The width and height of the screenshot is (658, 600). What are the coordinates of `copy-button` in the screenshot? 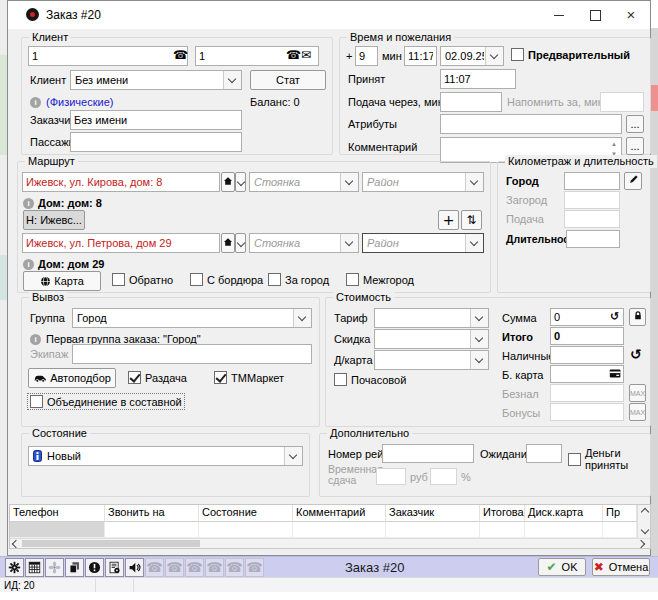 It's located at (74, 568).